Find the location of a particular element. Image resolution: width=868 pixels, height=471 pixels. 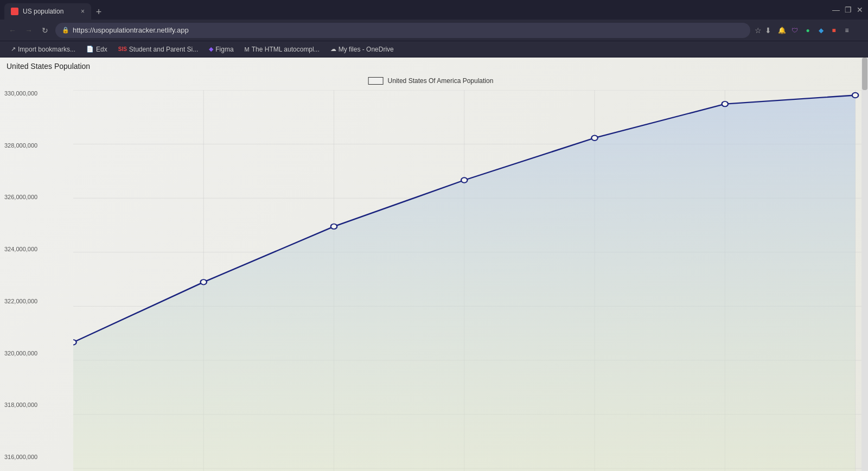

menu-icon: ≡ is located at coordinates (847, 30).